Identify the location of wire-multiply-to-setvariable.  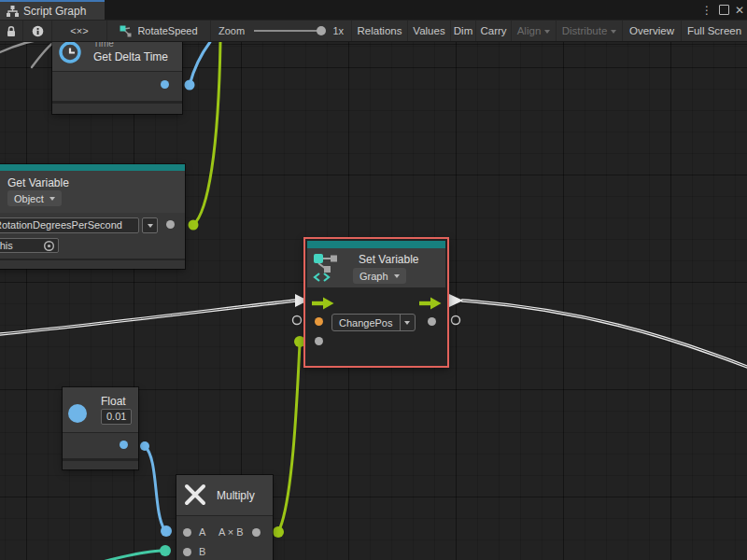
(289, 438).